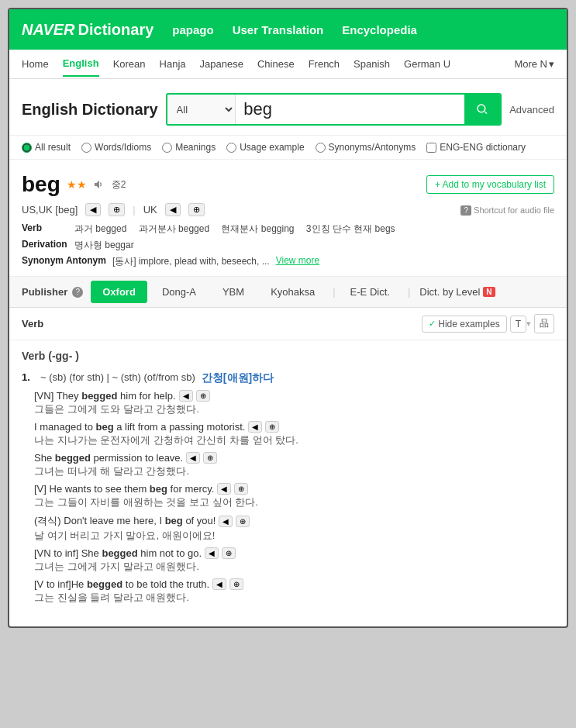 This screenshot has height=728, width=576. What do you see at coordinates (116, 147) in the screenshot?
I see `filter-words-idioms: Words/Idioms` at bounding box center [116, 147].